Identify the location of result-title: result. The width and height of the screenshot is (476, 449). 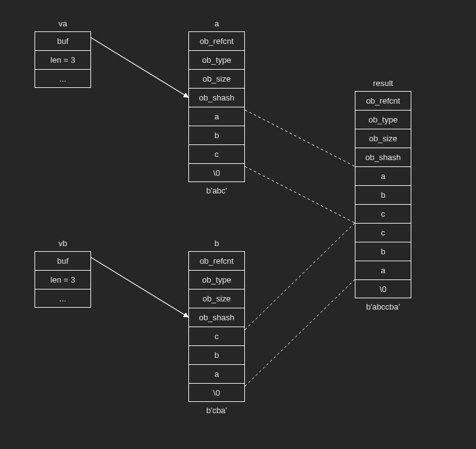
(383, 83).